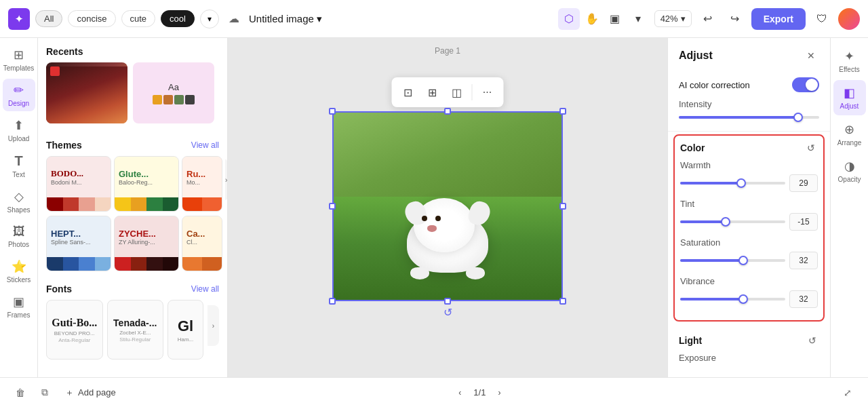  Describe the element at coordinates (684, 19) in the screenshot. I see `chevron-down-icon-zoom: ▾` at that location.